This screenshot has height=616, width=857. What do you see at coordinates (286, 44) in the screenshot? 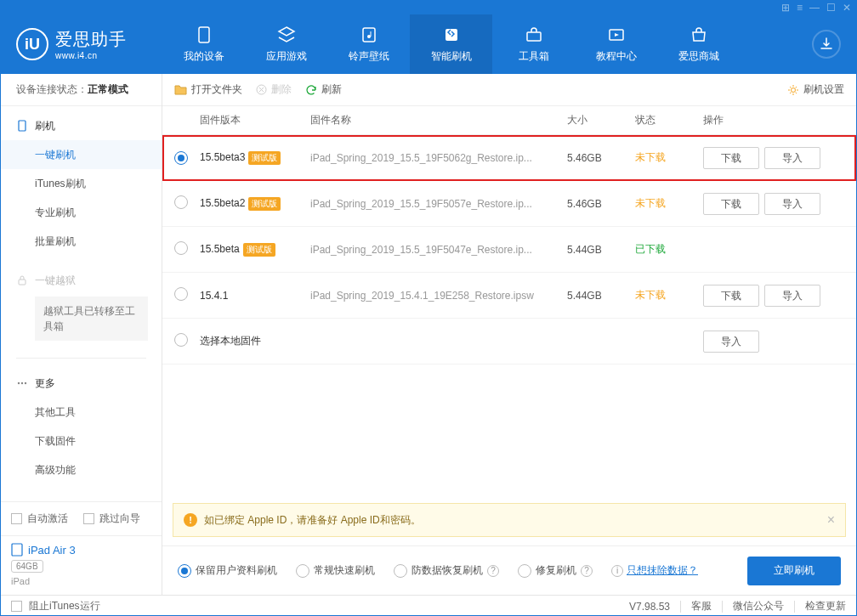
I see `nav-apps: 应用游戏` at bounding box center [286, 44].